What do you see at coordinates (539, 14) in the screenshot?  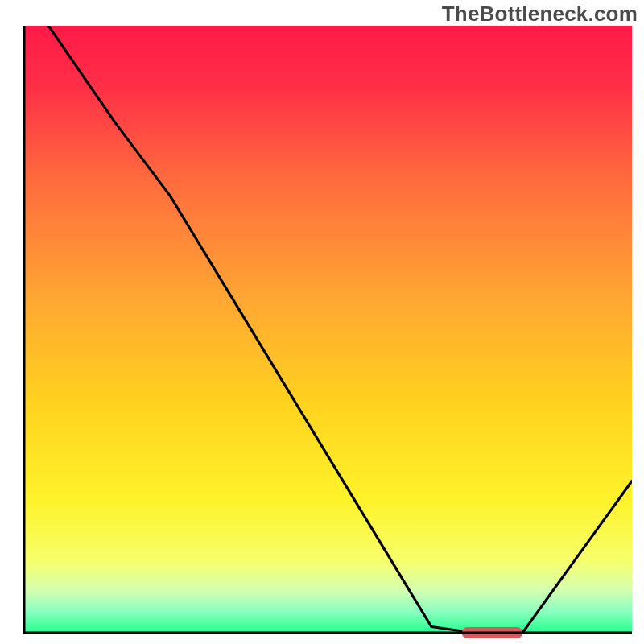 I see `watermark-text: TheBottleneck.com` at bounding box center [539, 14].